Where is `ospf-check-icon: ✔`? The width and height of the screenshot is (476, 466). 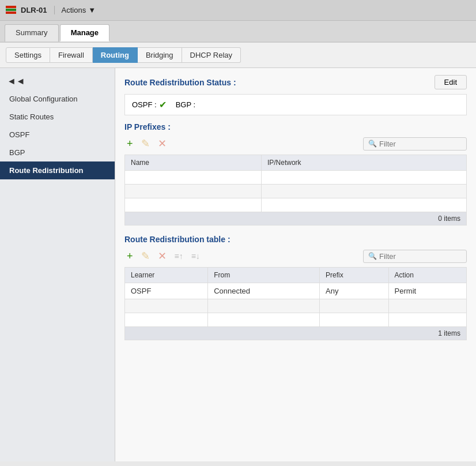 ospf-check-icon: ✔ is located at coordinates (163, 105).